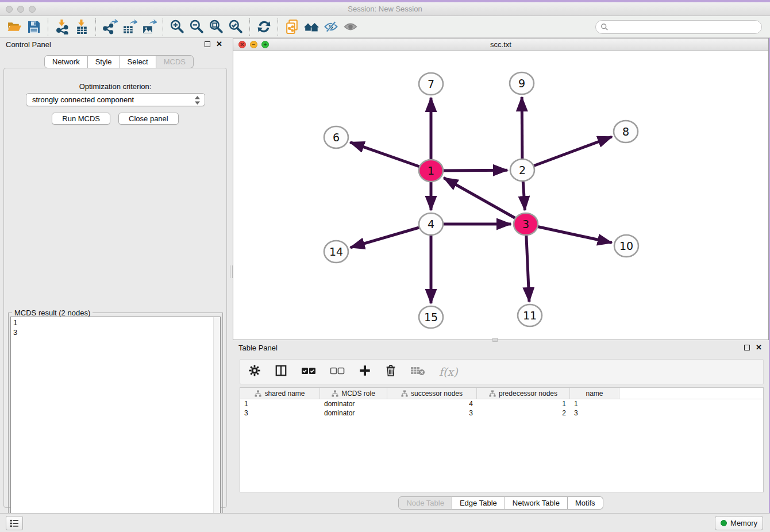 The image size is (770, 532). Describe the element at coordinates (207, 44) in the screenshot. I see `float-panel-icon` at that location.